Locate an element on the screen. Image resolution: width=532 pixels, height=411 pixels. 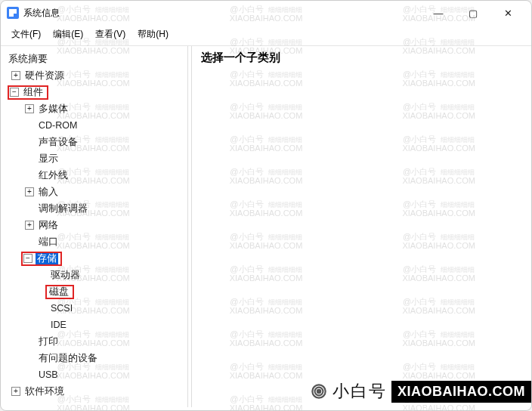
label-modem: 调制解调器 is located at coordinates (63, 209).